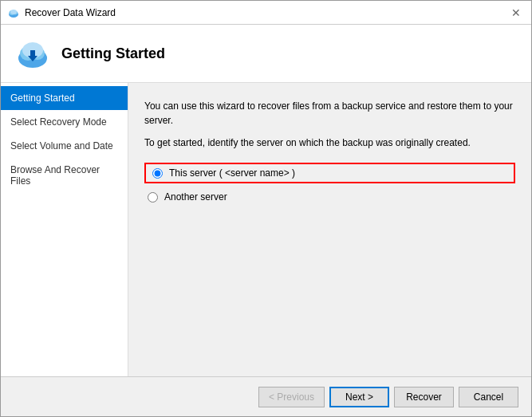  Describe the element at coordinates (330, 113) in the screenshot. I see `description-1: You can use this wizard to recover files…` at that location.